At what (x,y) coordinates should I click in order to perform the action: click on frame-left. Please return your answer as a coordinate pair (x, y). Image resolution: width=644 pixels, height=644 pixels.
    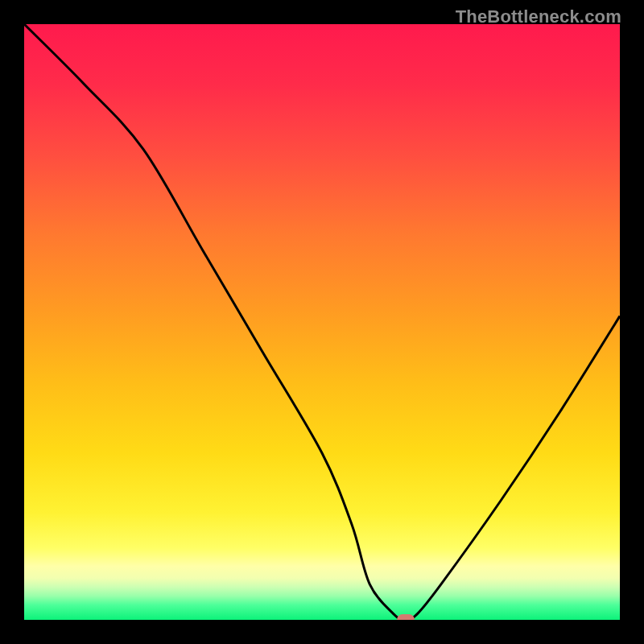
    Looking at the image, I should click on (12, 322).